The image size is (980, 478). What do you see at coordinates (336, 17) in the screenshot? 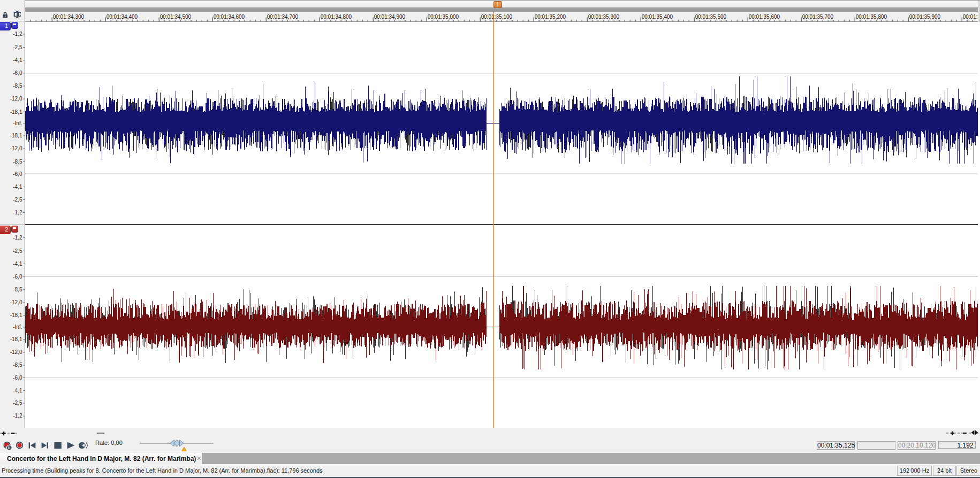
I see `svg-text: 00:01:34,800` at bounding box center [336, 17].